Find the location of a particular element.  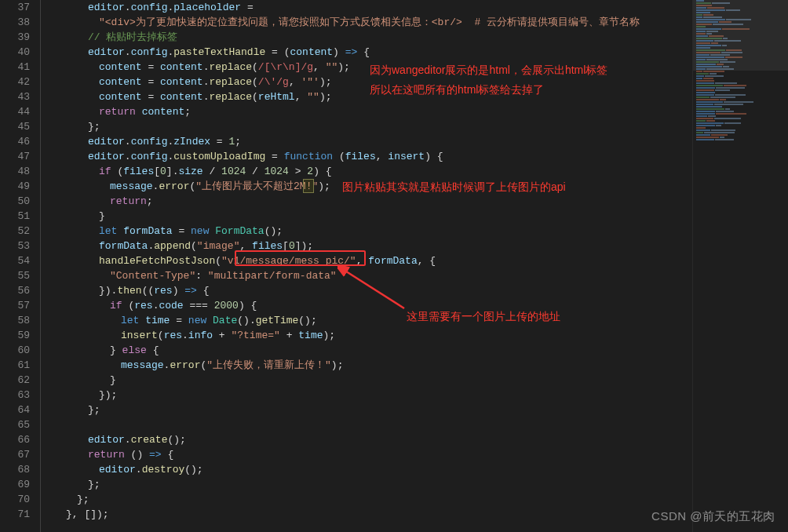

code-line: return () => { is located at coordinates (366, 455).